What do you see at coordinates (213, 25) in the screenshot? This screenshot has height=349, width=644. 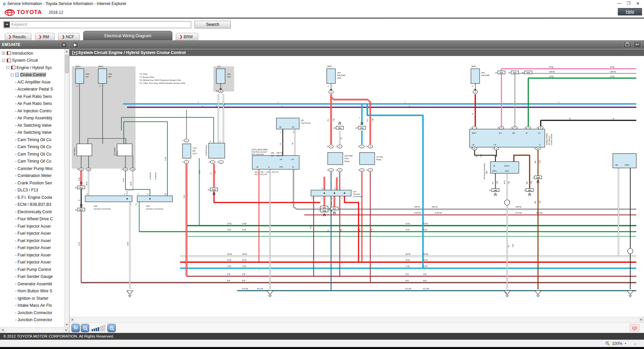 I see `search-button: Search` at bounding box center [213, 25].